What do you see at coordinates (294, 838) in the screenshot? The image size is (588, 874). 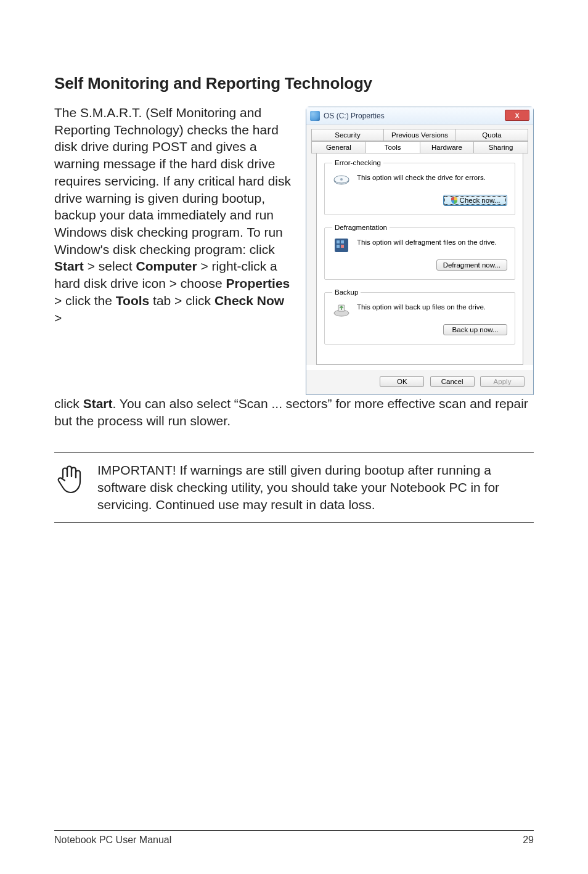 I see `page-footer: Notebook PC User Manual 29` at bounding box center [294, 838].